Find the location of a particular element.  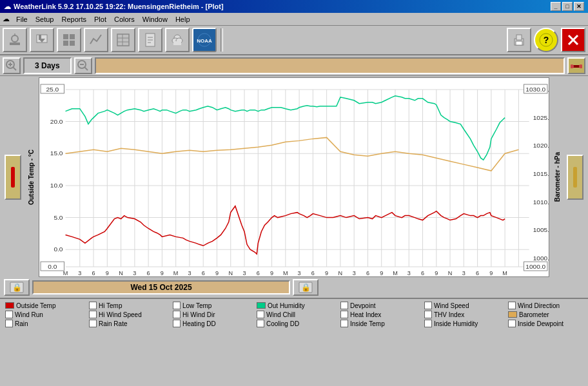

legend-heat-index: Heat Index is located at coordinates (382, 314).